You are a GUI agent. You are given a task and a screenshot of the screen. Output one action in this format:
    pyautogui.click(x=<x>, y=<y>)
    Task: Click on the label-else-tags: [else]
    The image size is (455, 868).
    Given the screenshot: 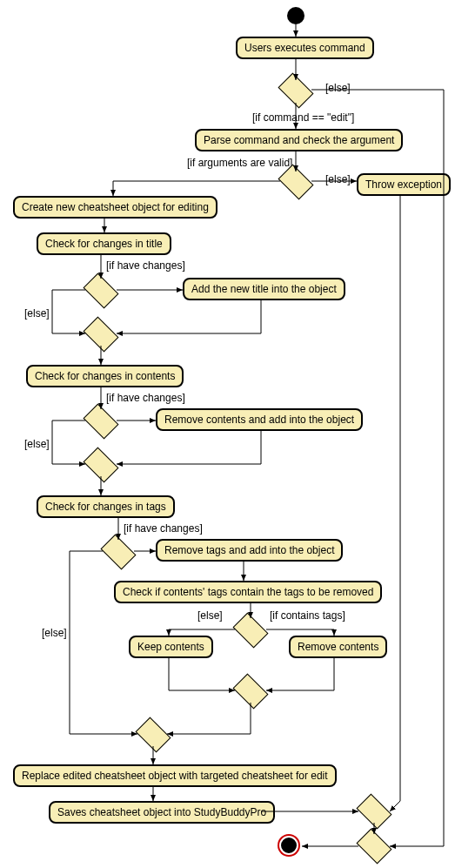 What is the action you would take?
    pyautogui.click(x=54, y=633)
    